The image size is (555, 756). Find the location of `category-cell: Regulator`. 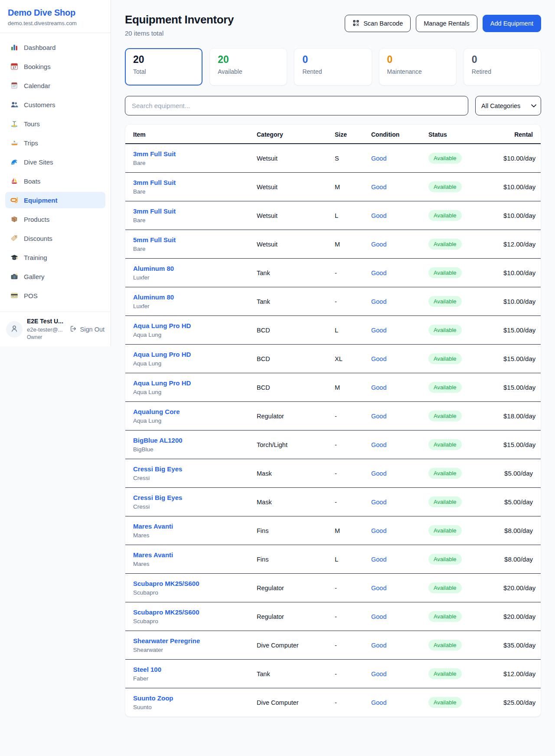

category-cell: Regulator is located at coordinates (292, 617).